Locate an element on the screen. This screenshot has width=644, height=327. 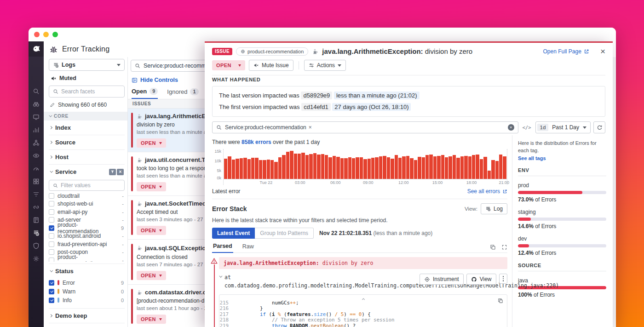
screenboard-icon is located at coordinates (36, 117).